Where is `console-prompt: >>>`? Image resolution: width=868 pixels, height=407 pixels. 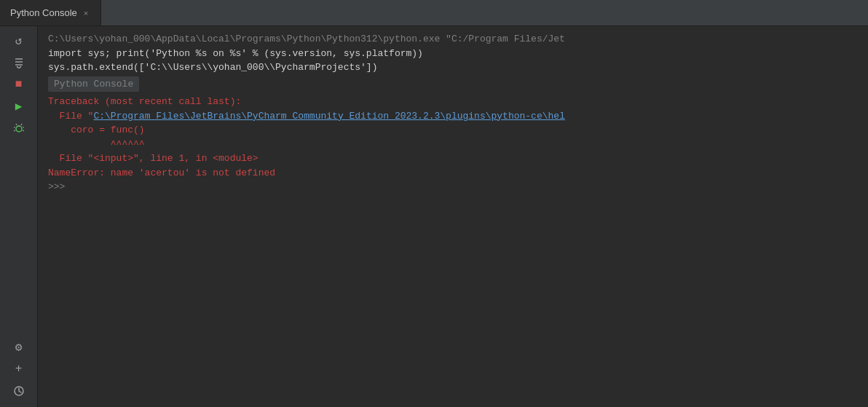 console-prompt: >>> is located at coordinates (453, 187).